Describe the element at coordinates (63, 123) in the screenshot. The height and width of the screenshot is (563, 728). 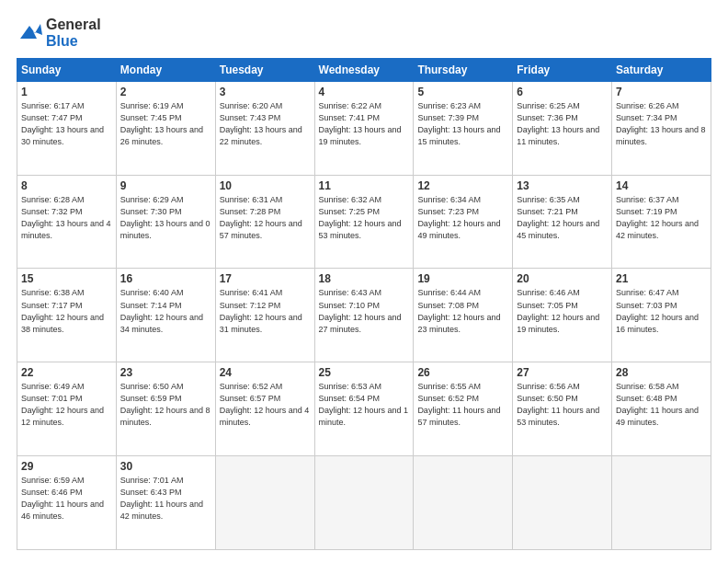
I see `cell-details: Sunrise: 6:17 AMSunset: 7:47 PMDaylight:…` at that location.